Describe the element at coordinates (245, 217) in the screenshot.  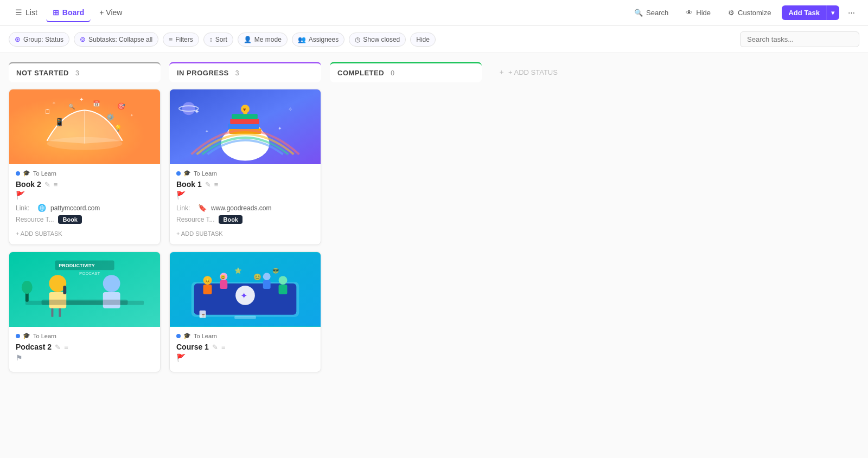
I see `column-in-progress: IN PROGRESS 3` at that location.